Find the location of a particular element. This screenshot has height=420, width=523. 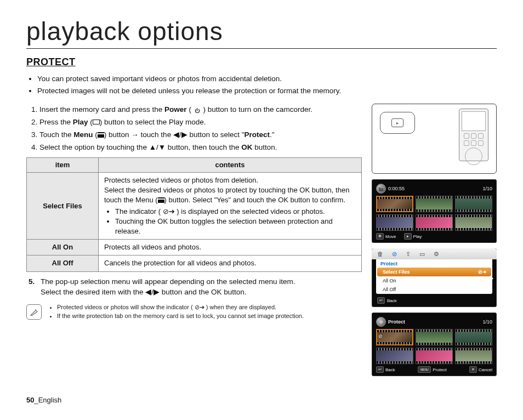

text: button to confirm. is located at coordinates (317, 200).